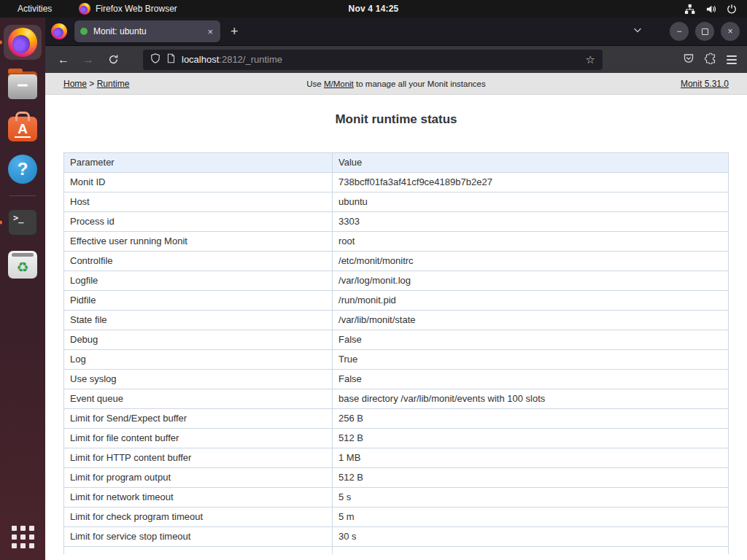  What do you see at coordinates (732, 60) in the screenshot?
I see `menu-hamburger-icon` at bounding box center [732, 60].